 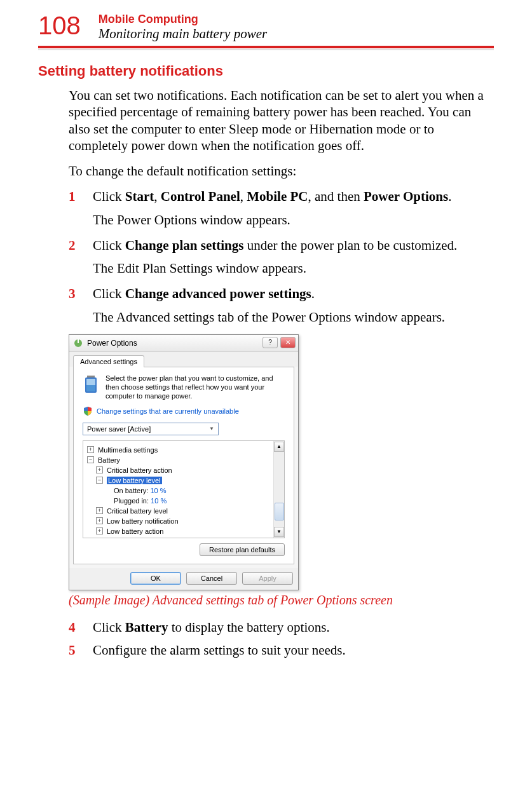 What do you see at coordinates (184, 465) in the screenshot?
I see `tab-panel: Select the power plan that you want to c…` at bounding box center [184, 465].